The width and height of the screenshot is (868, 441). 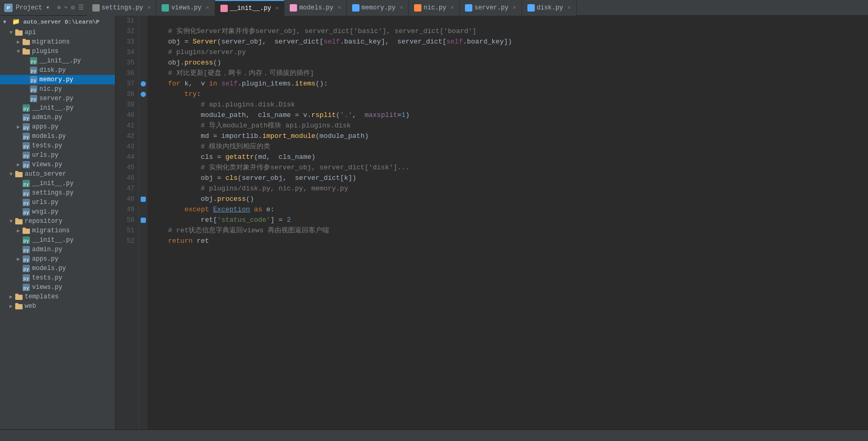 What do you see at coordinates (58, 212) in the screenshot?
I see `sidebar-item-as_wsgi: pywsgi.py` at bounding box center [58, 212].